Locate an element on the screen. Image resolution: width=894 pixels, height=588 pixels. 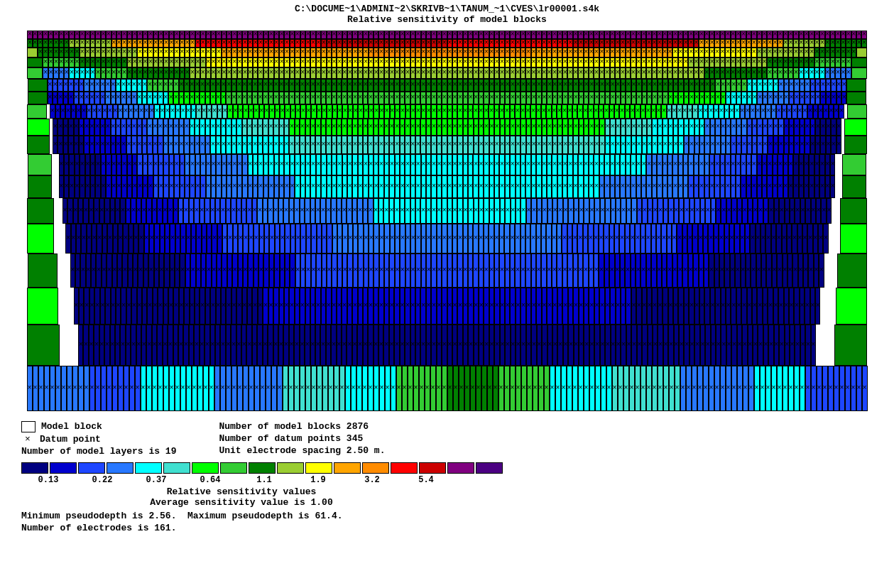
legend-area: Model block ×Datum point Number of model… is located at coordinates (447, 439).